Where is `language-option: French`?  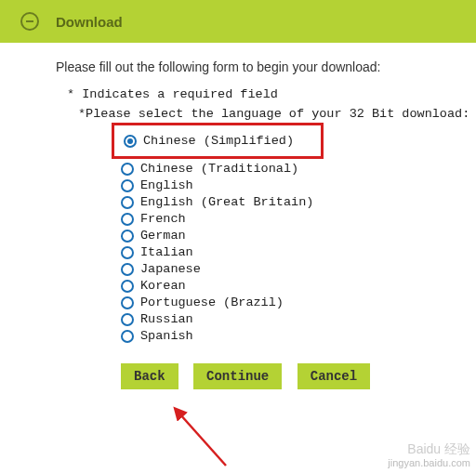 language-option: French is located at coordinates (298, 219).